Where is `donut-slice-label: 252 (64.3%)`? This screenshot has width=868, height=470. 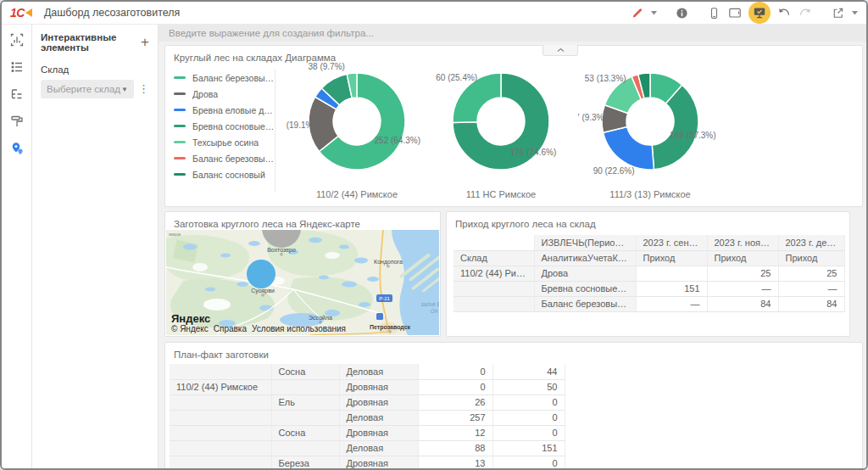 donut-slice-label: 252 (64.3%) is located at coordinates (398, 141).